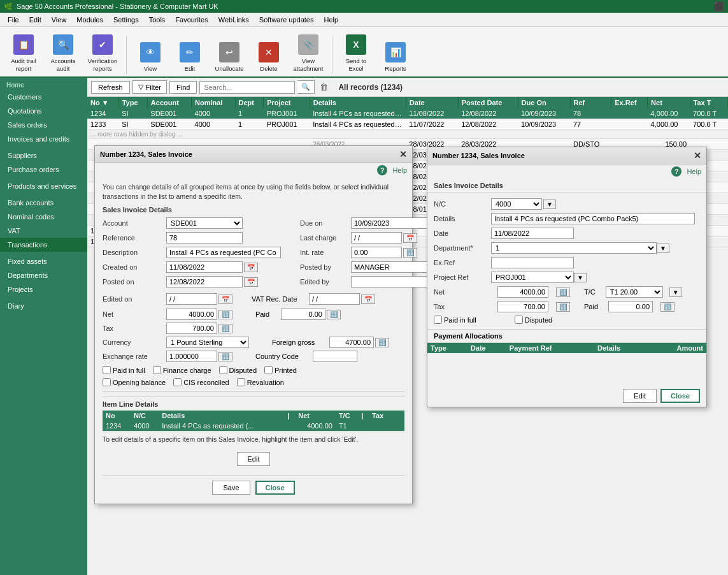 The height and width of the screenshot is (575, 728). What do you see at coordinates (634, 292) in the screenshot?
I see `right-tc-select: T1 20.00` at bounding box center [634, 292].